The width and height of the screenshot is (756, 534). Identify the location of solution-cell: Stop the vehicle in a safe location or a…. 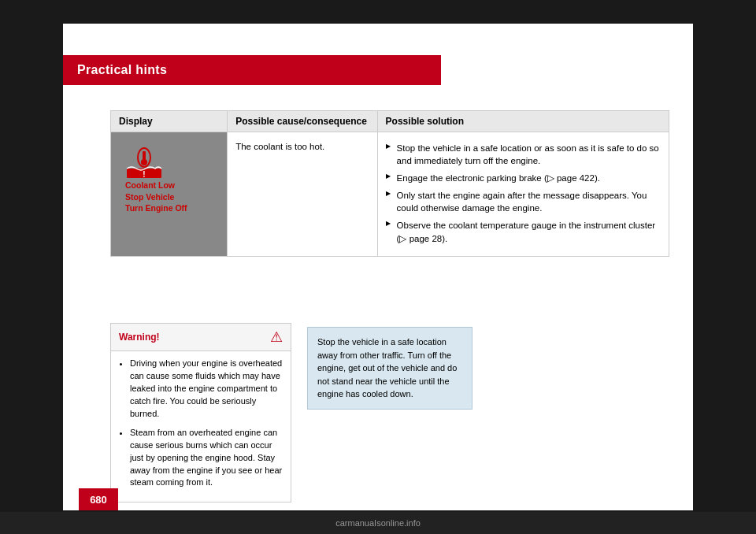
(523, 195).